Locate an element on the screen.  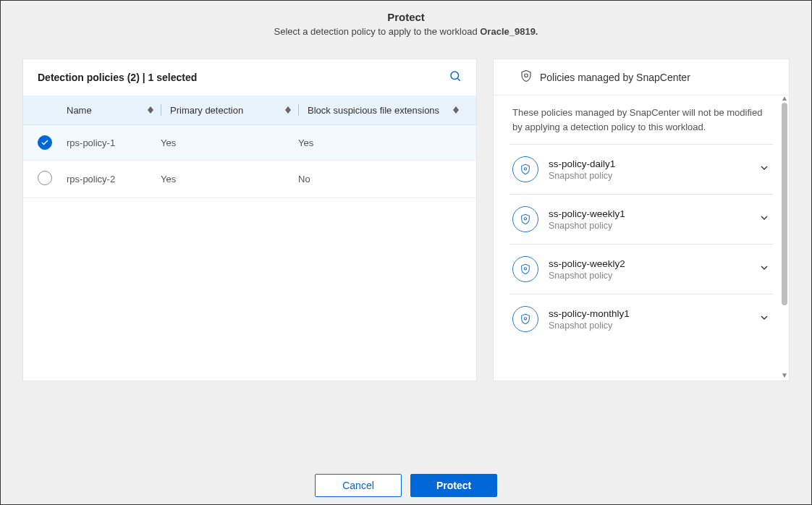
page-subtitle: Select a detection policy to apply to th… is located at coordinates (406, 32).